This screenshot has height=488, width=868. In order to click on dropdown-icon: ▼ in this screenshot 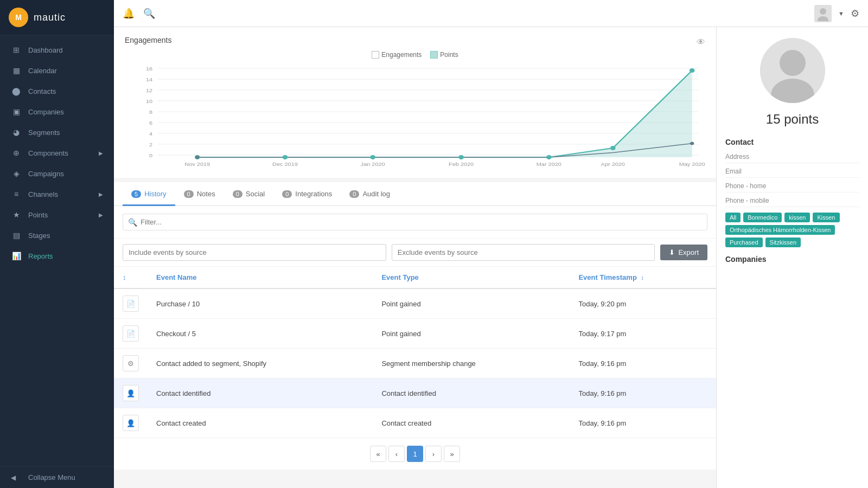, I will do `click(841, 14)`.